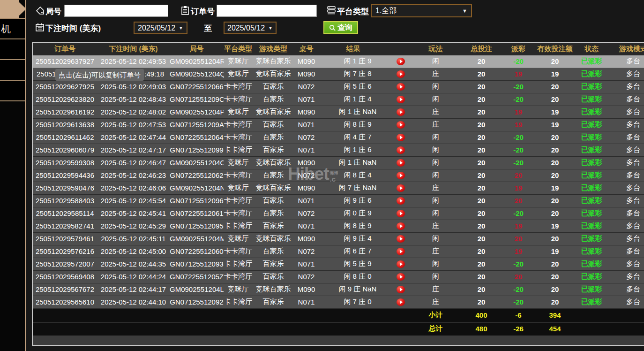 The width and height of the screenshot is (644, 351). Describe the element at coordinates (555, 328) in the screenshot. I see `total-valid-bet: 454` at that location.